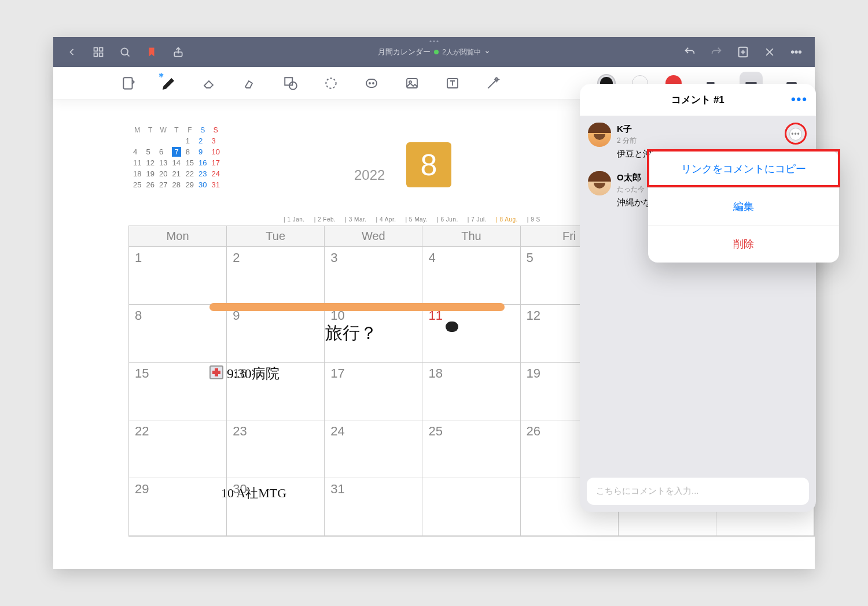 This screenshot has height=606, width=868. Describe the element at coordinates (125, 52) in the screenshot. I see `search-icon` at that location.